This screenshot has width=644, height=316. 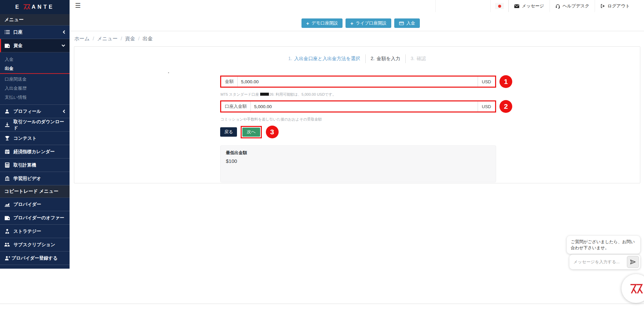 What do you see at coordinates (407, 23) in the screenshot?
I see `deposit-button: 入金` at bounding box center [407, 23].